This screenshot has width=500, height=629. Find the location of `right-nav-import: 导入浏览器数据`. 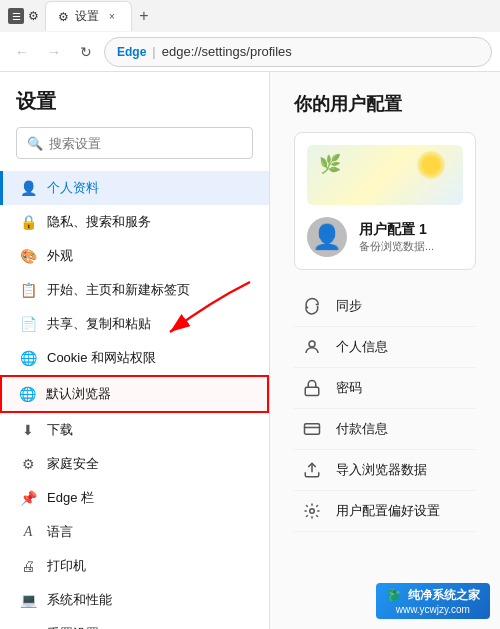

right-nav-import: 导入浏览器数据 is located at coordinates (385, 470).